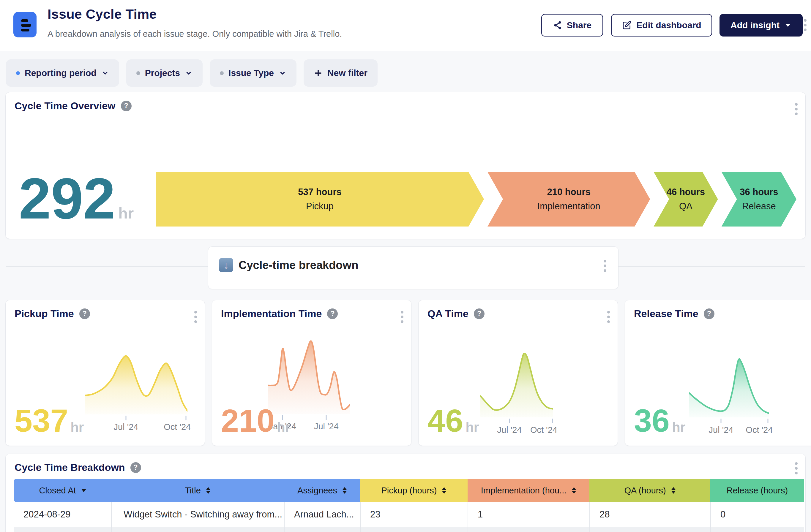 Image resolution: width=811 pixels, height=532 pixels. Describe the element at coordinates (406, 26) in the screenshot. I see `header-bar: Issue Cycle Time A breakdown analysis of…` at that location.